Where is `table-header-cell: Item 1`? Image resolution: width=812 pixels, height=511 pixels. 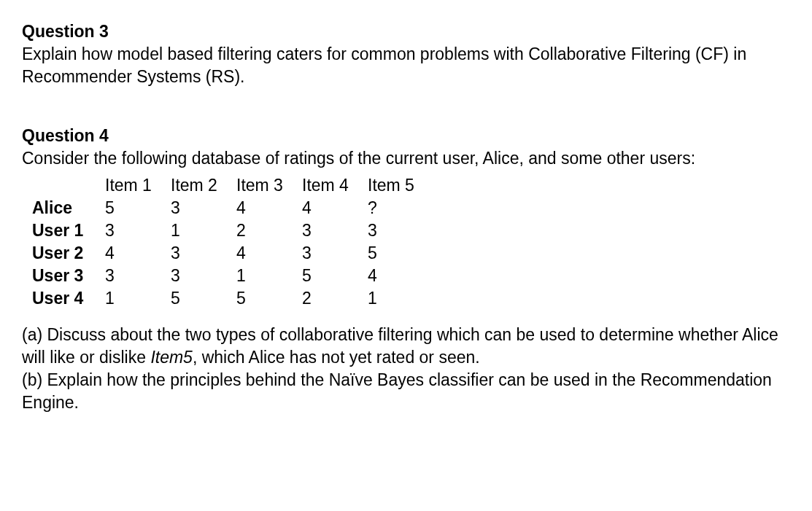 table-header-cell: Item 1 is located at coordinates (138, 185).